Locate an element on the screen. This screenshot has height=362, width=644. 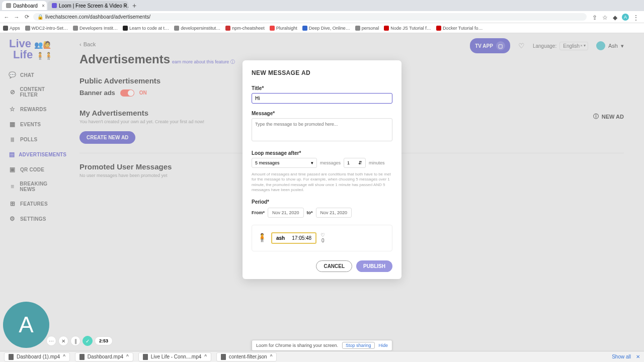
hide-notice-button: Hide is located at coordinates (383, 345).